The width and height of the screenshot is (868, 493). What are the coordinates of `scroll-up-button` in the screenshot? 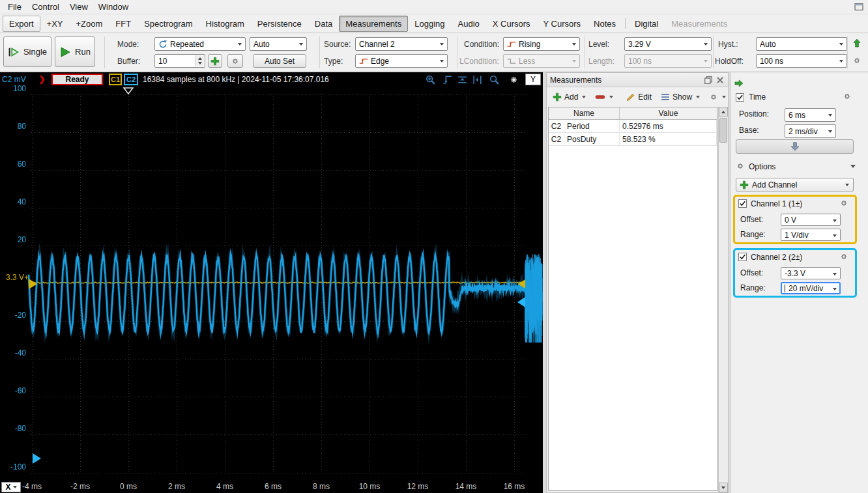 It's located at (723, 112).